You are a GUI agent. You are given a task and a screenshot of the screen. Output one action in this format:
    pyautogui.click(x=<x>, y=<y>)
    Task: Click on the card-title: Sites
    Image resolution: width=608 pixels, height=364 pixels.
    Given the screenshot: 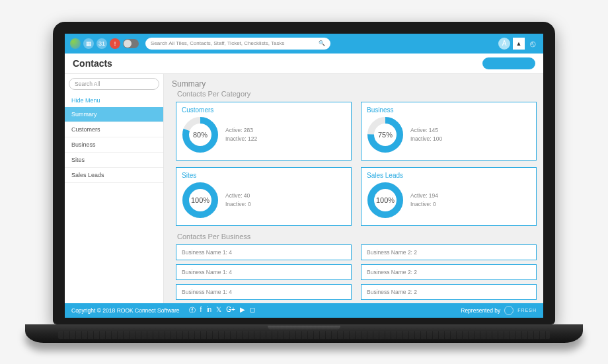 What is the action you would take?
    pyautogui.click(x=264, y=176)
    